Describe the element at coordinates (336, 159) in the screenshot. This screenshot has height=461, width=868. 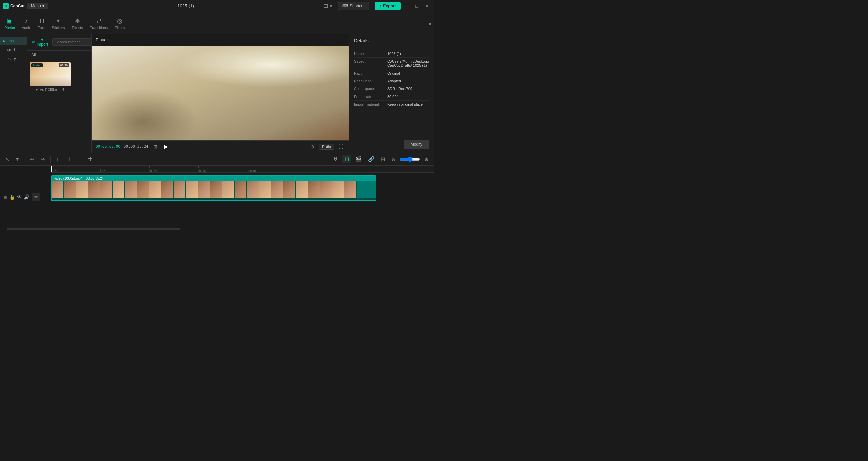
I see `voiceover-button: 🎙` at that location.